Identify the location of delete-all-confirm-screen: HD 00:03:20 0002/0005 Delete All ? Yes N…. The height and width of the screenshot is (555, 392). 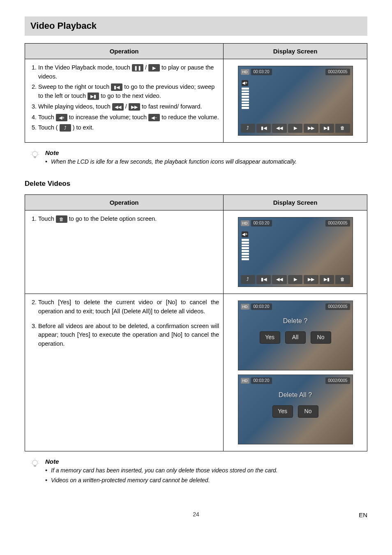
(295, 409).